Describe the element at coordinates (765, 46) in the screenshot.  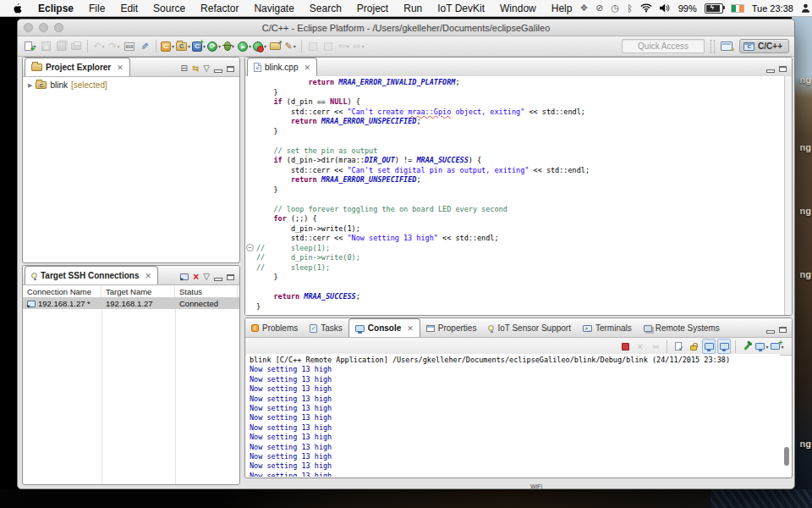
I see `perspective-cpp-button: C C/C++` at that location.